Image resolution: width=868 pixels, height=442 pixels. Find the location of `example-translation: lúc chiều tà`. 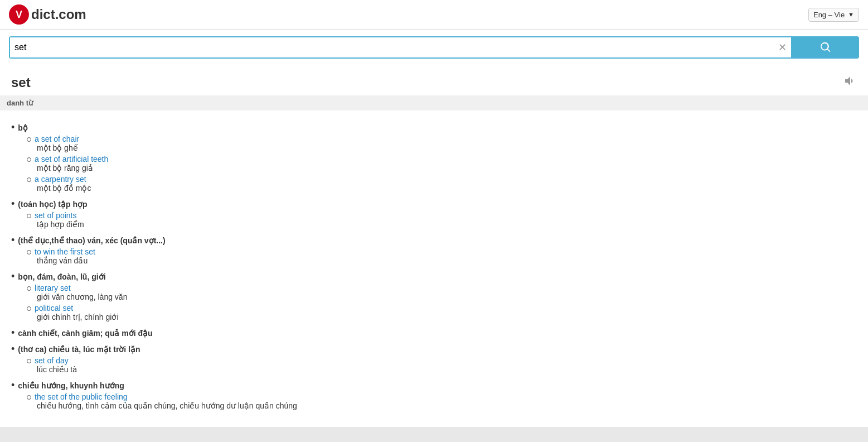

example-translation: lúc chiều tà is located at coordinates (442, 369).